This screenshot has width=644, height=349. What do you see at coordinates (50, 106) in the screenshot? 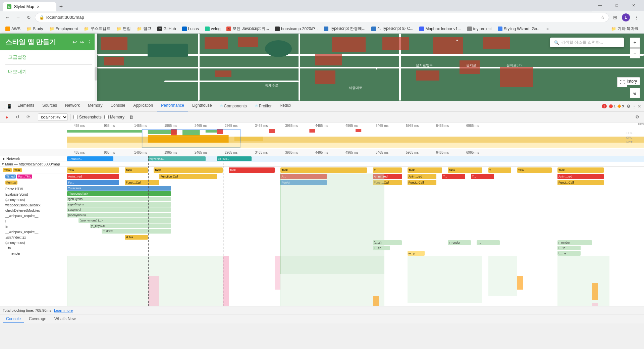
I see `tab-sources: Sources` at bounding box center [50, 106].